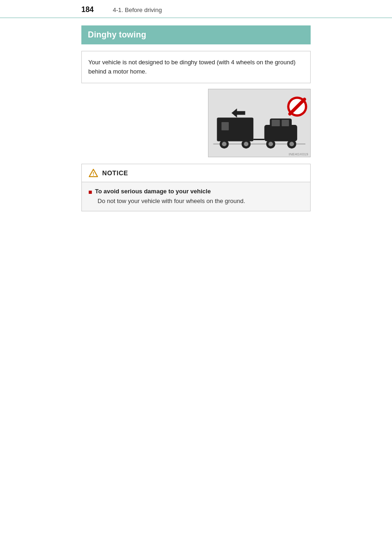  Describe the element at coordinates (201, 201) in the screenshot. I see `notice-bullet-body: Do not tow your vehicle with four wheels…` at that location.